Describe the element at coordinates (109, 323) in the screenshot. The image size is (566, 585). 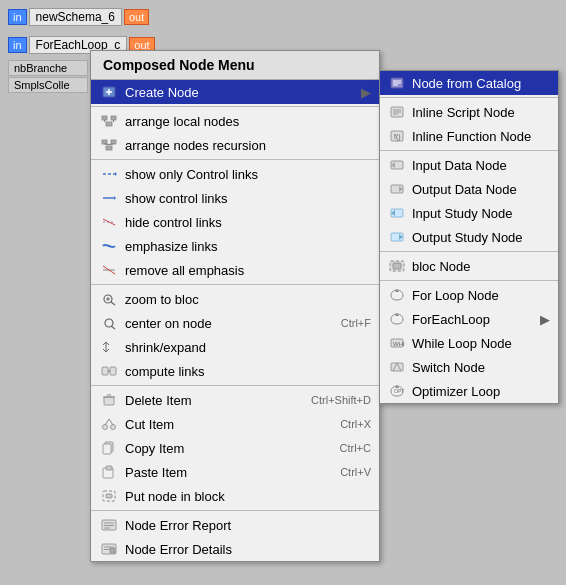
I see `center-on-node-icon` at that location.